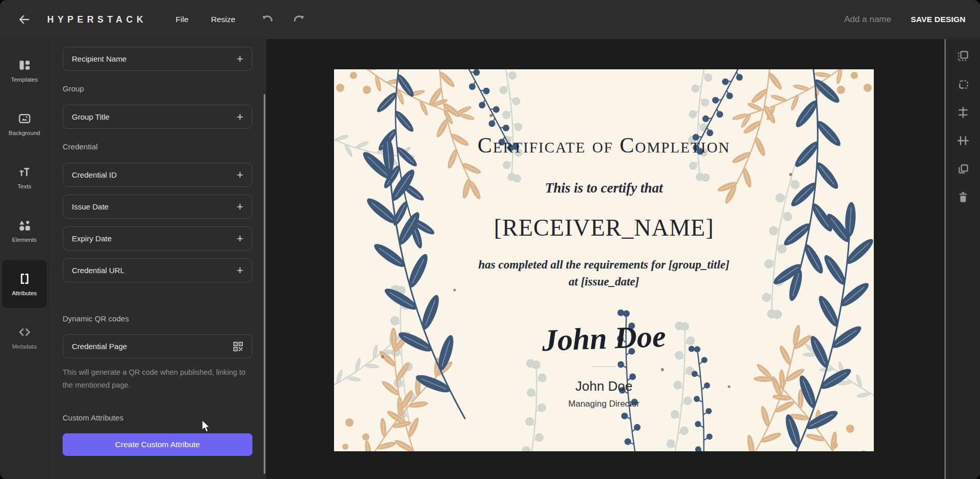 The image size is (980, 479). I want to click on save-design-button: SAVE DESIGN, so click(938, 20).